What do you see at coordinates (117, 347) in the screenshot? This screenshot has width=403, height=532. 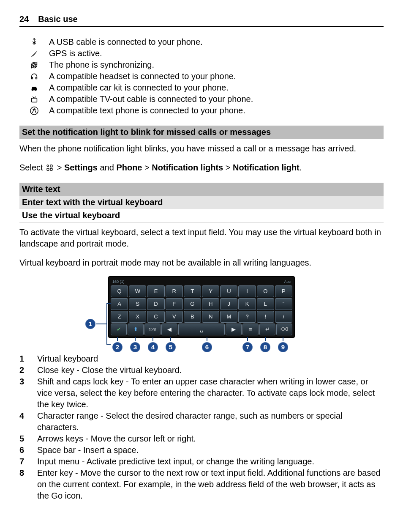 I see `callout-circle: 2` at bounding box center [117, 347].